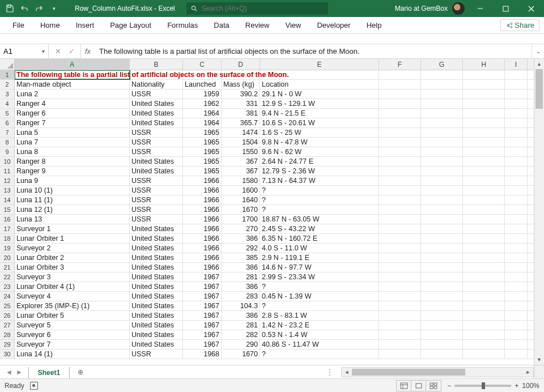 Image resolution: width=544 pixels, height=392 pixels. I want to click on new-sheet-button: ⊕, so click(80, 372).